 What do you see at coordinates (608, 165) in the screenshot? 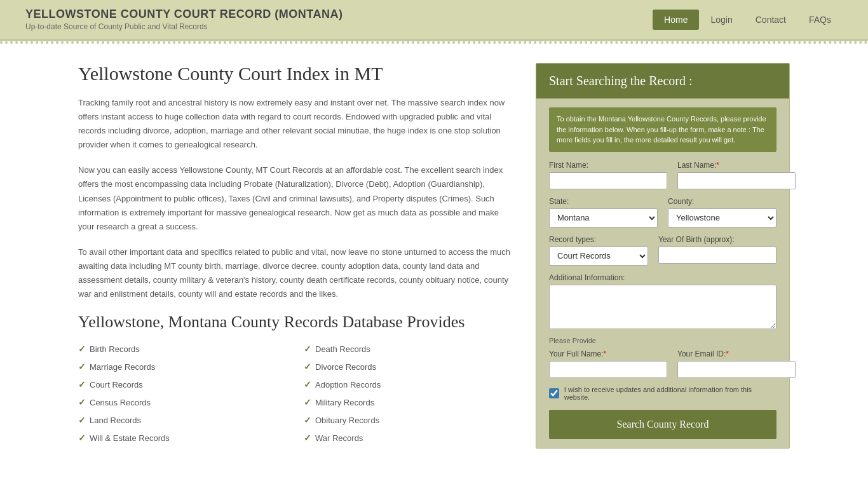
I see `first-name-label: First Name:` at bounding box center [608, 165].